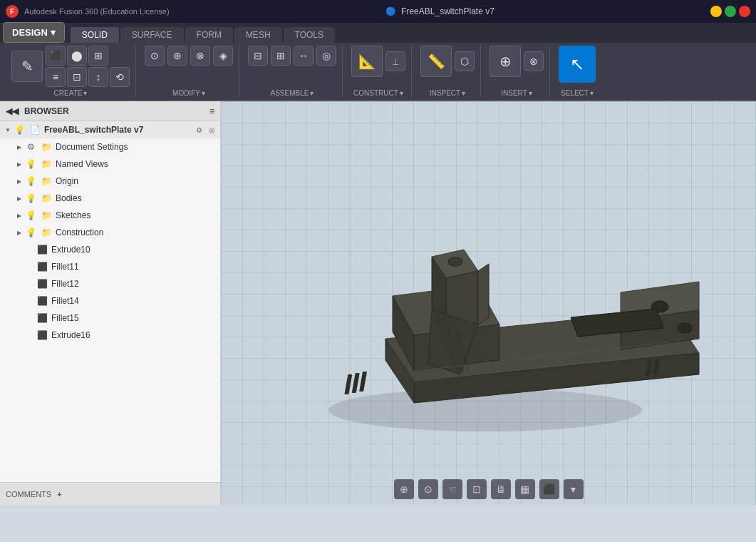 The width and height of the screenshot is (756, 542). Describe the element at coordinates (730, 11) in the screenshot. I see `maximize-button` at that location.